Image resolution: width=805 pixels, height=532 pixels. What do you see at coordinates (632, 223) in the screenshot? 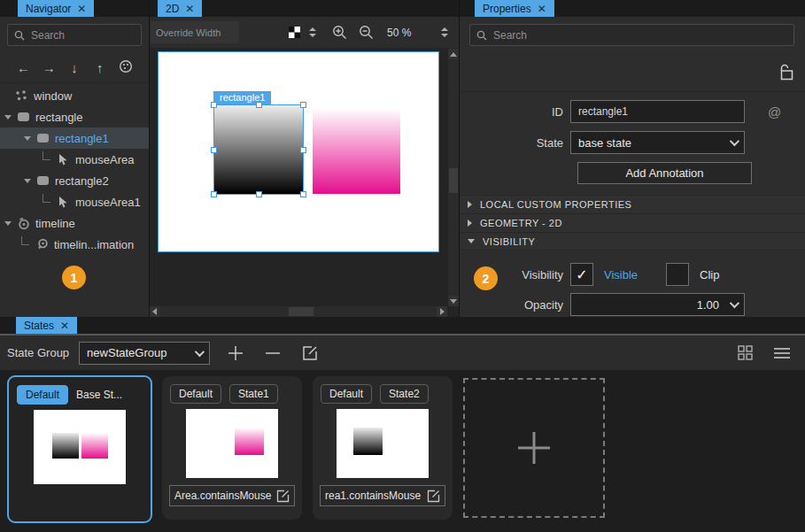
I see `section-geometry-2d: GEOMETRY - 2D` at bounding box center [632, 223].